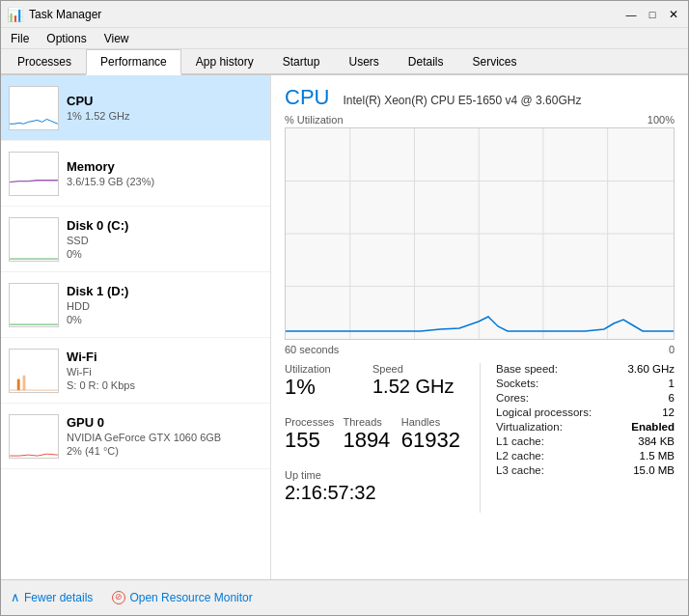 The width and height of the screenshot is (689, 616). What do you see at coordinates (520, 456) in the screenshot?
I see `l2-label: L2 cache:` at bounding box center [520, 456].